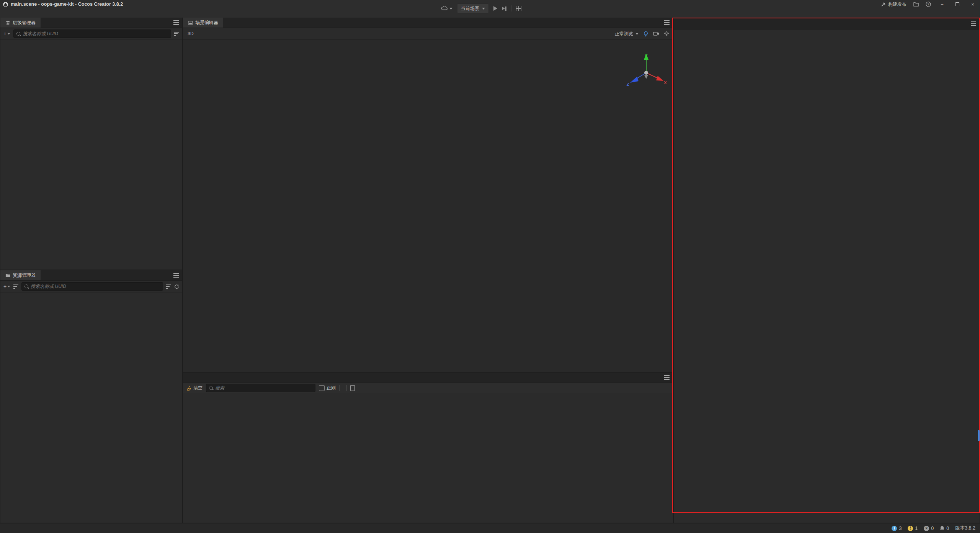 The height and width of the screenshot is (533, 980). I want to click on hierarchy-filter-icon, so click(177, 34).